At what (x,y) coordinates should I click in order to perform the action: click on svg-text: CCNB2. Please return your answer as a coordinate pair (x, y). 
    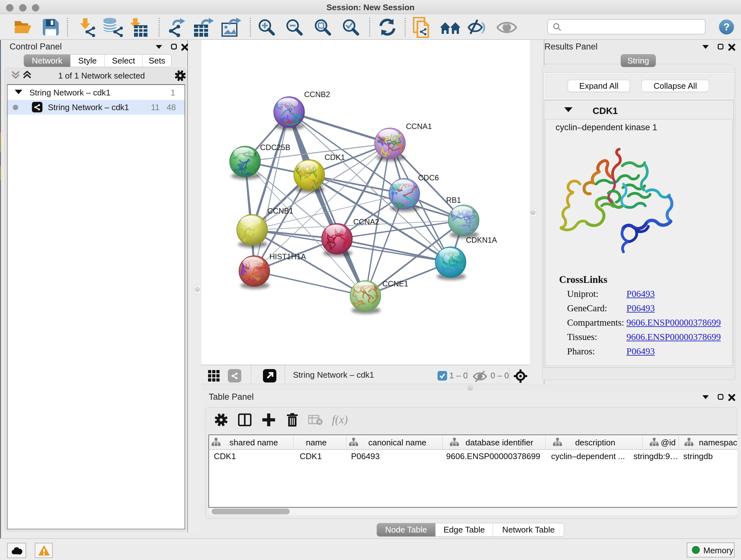
    Looking at the image, I should click on (317, 95).